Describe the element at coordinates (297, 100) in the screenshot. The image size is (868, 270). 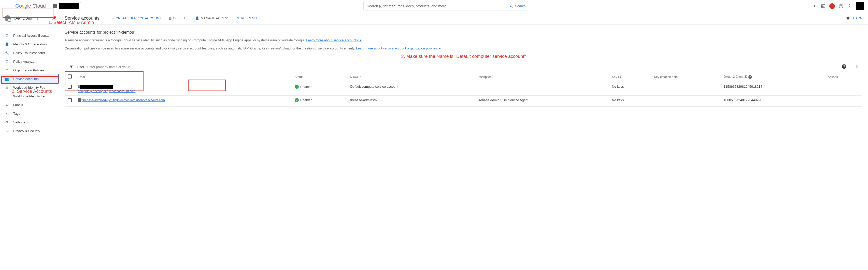
I see `status-ok-icon: ✓` at that location.